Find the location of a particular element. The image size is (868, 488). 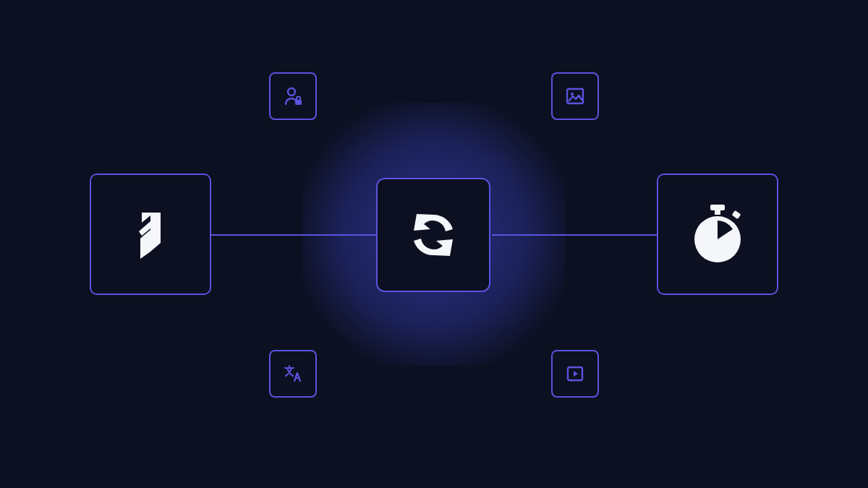

connector-right is located at coordinates (574, 235).